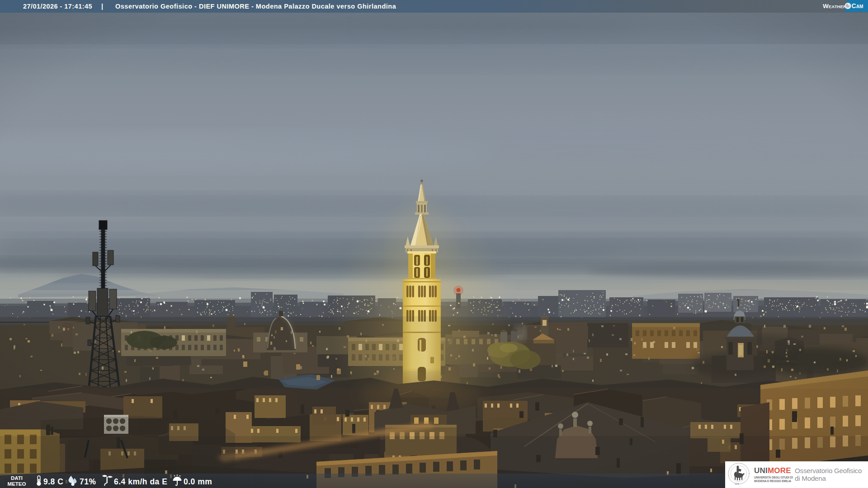 This screenshot has width=868, height=488. I want to click on svg-text: WEATHER, so click(835, 6).